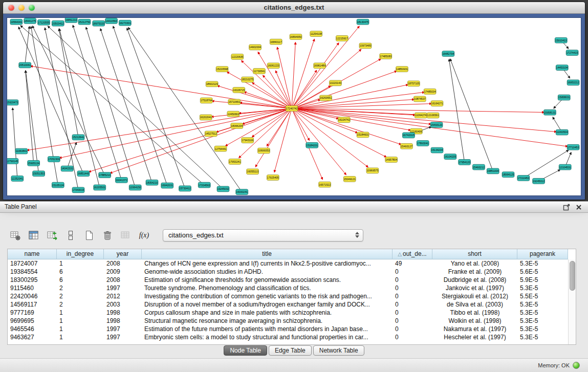  What do you see at coordinates (288, 280) in the screenshot?
I see `table-row: 1830029562008Estimation of significance …` at bounding box center [288, 280].